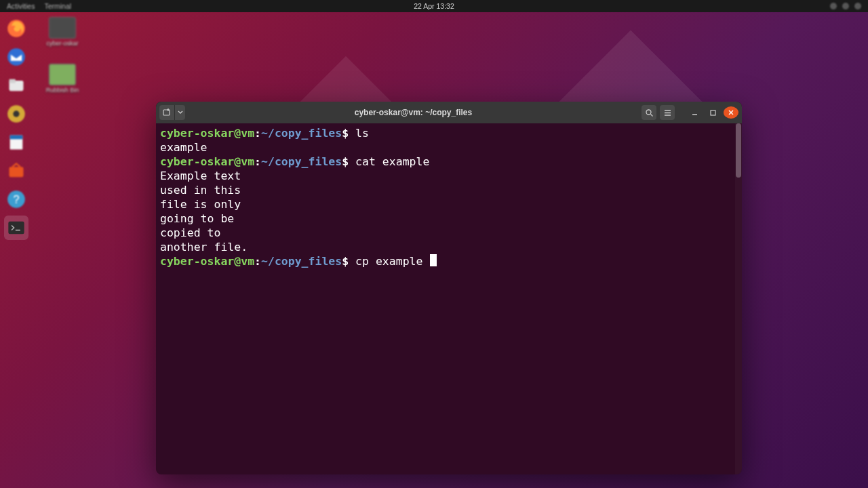 The image size is (868, 488). Describe the element at coordinates (731, 113) in the screenshot. I see `close-icon` at that location.